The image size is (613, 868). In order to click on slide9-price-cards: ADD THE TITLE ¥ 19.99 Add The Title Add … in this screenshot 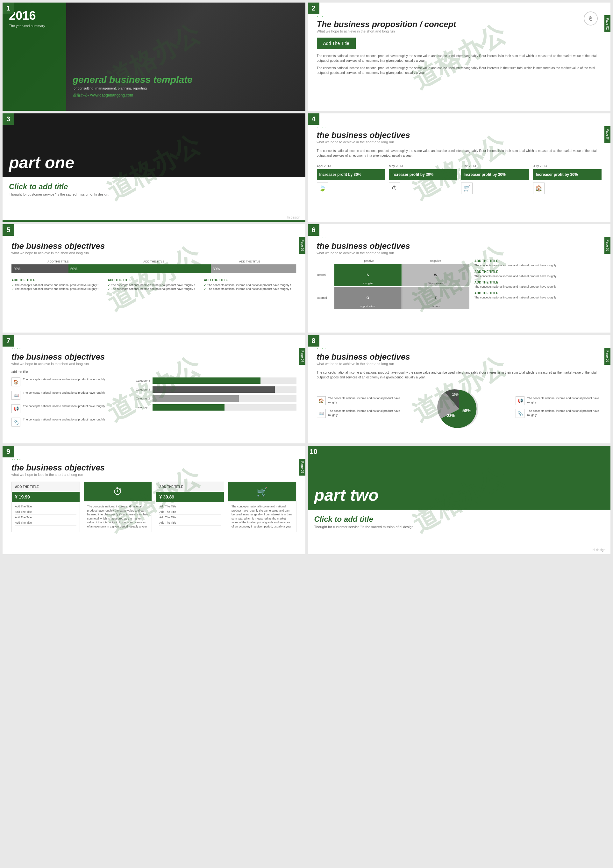, I will do `click(154, 507)`.